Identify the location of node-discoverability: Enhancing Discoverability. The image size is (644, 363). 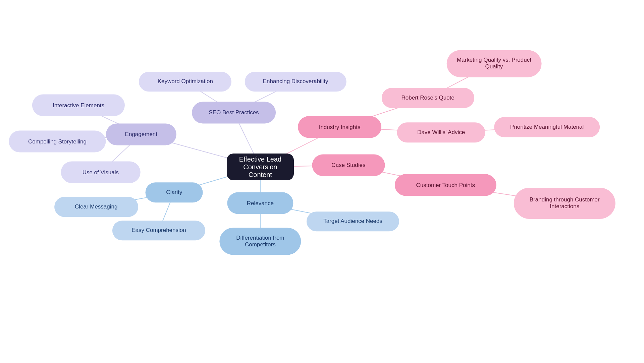
(296, 82).